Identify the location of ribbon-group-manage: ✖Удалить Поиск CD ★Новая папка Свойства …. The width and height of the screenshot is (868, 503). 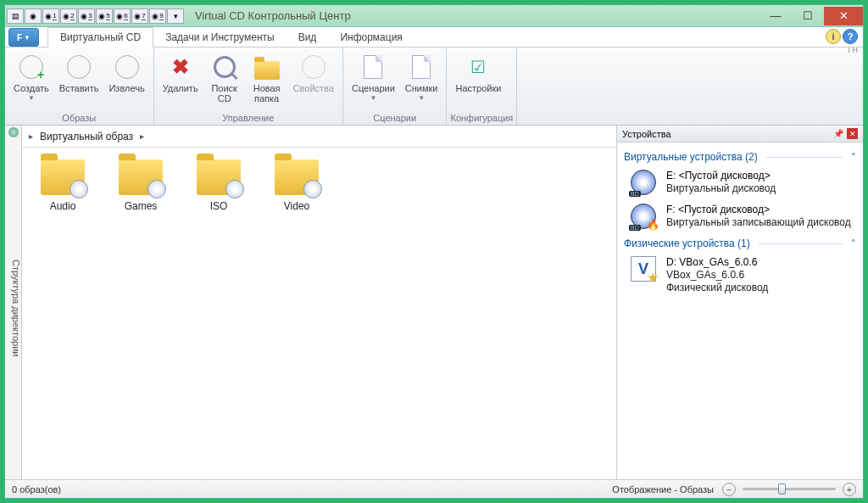
(249, 87).